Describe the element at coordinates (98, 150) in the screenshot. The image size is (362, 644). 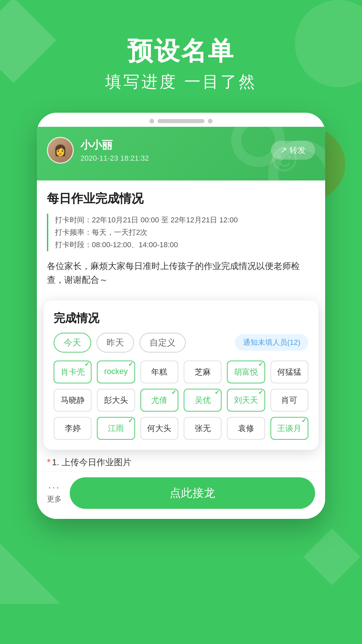
I see `card-user-left: 👩 小小丽 2020-11-23 18:21:32` at that location.